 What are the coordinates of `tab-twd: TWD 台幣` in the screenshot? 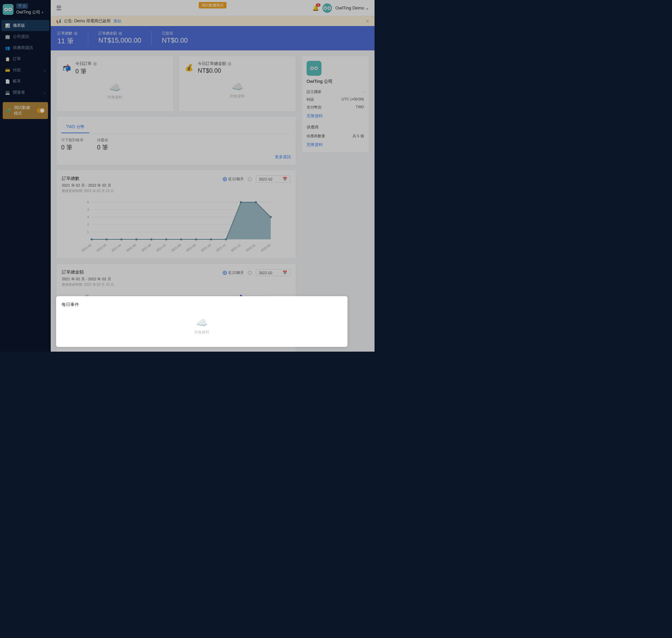 It's located at (75, 127).